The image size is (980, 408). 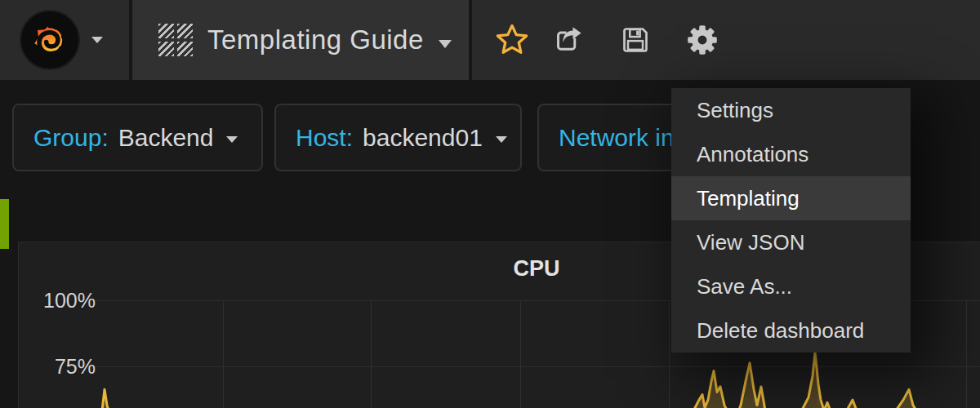 I want to click on share-button, so click(x=569, y=40).